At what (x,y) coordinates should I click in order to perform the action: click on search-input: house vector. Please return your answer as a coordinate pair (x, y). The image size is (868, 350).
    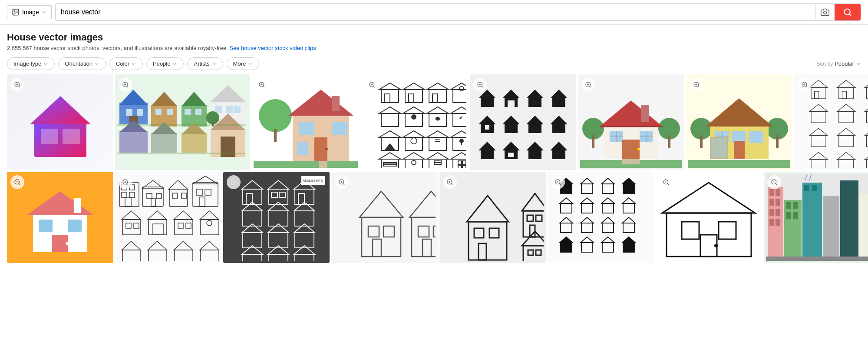
    Looking at the image, I should click on (435, 12).